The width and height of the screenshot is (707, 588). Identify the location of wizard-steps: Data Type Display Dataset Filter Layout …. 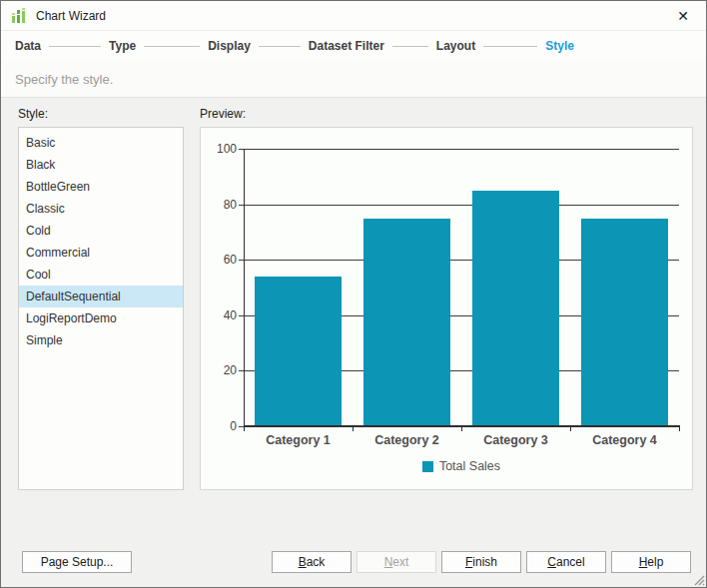
(354, 46).